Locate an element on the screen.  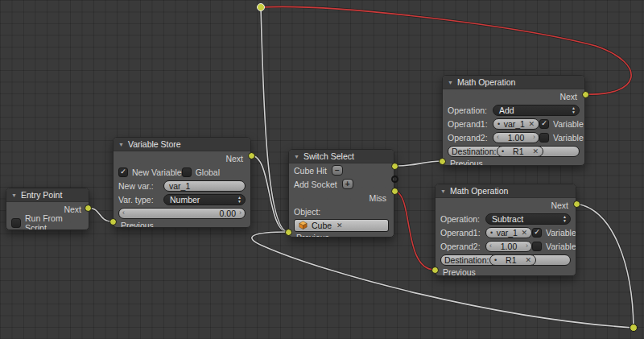
variable-store-header: ▼Variable Store is located at coordinates (182, 145).